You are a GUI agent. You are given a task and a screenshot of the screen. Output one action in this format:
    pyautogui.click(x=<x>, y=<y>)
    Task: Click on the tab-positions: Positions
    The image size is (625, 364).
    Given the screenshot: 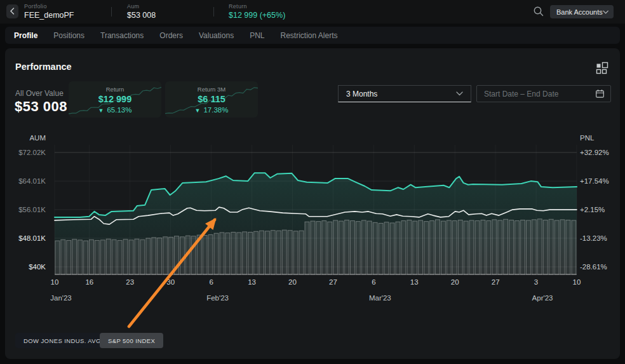 What is the action you would take?
    pyautogui.click(x=69, y=36)
    